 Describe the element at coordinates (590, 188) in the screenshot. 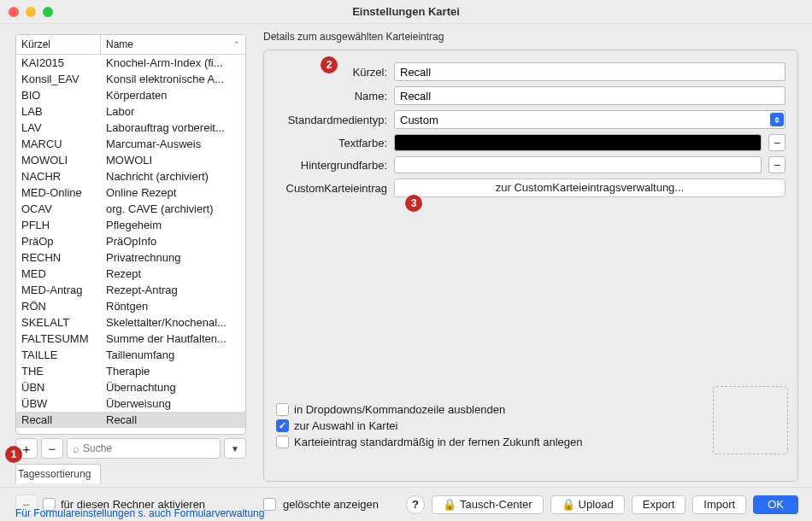

I see `custom-kartei-link-button: zur CustomKarteieintragsverwaltung...` at that location.